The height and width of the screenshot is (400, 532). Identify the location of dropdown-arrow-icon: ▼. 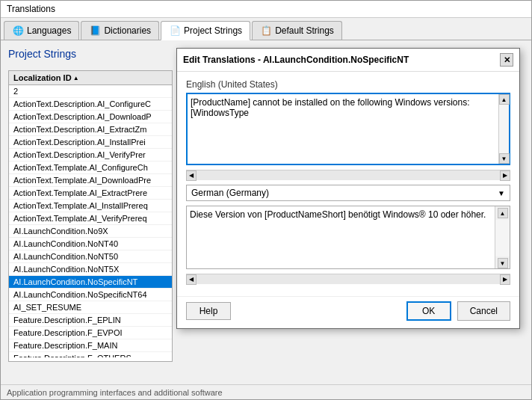
(501, 193).